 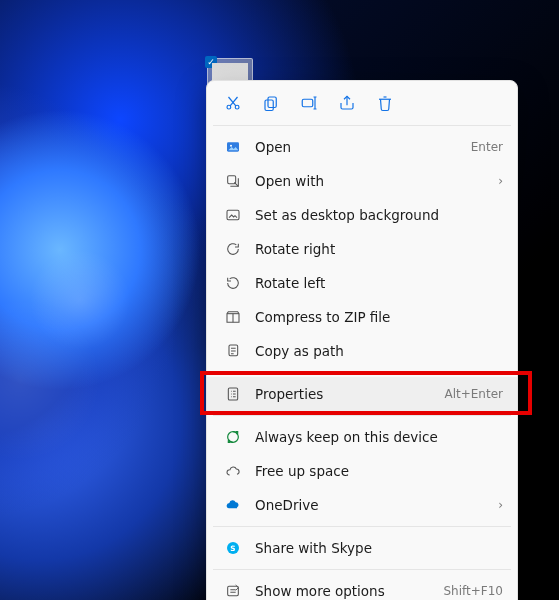 What do you see at coordinates (233, 103) in the screenshot?
I see `cut-icon` at bounding box center [233, 103].